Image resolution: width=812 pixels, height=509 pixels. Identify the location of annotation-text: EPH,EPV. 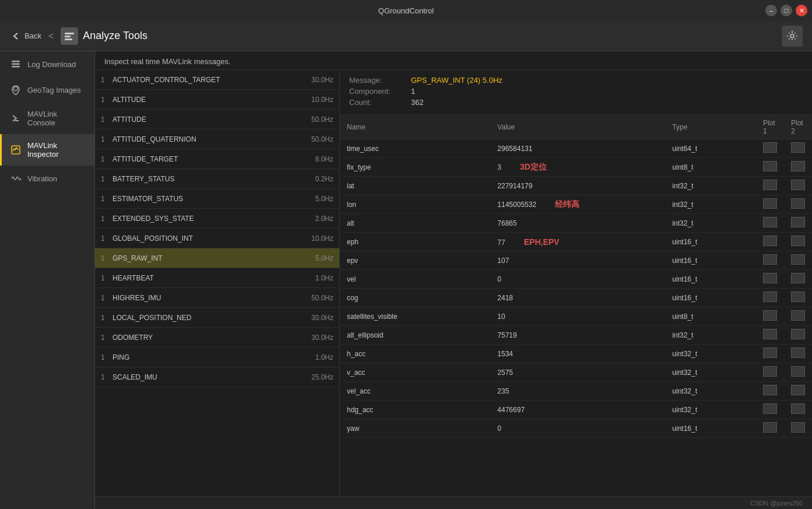
(542, 242).